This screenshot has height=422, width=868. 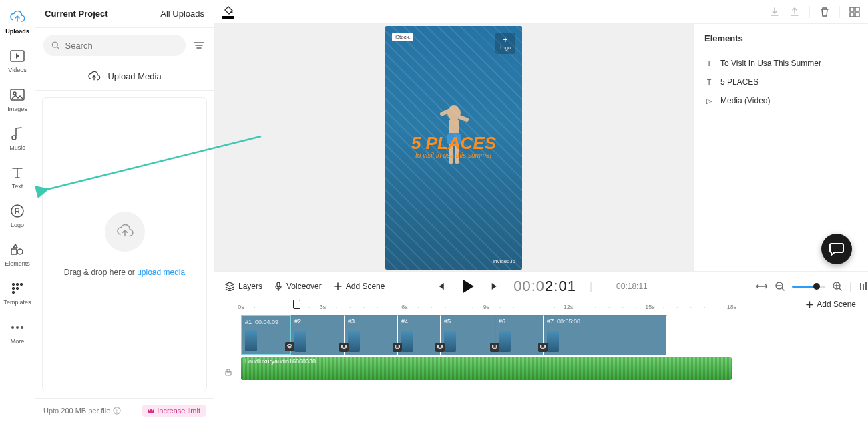 I want to click on filter-button, so click(x=199, y=45).